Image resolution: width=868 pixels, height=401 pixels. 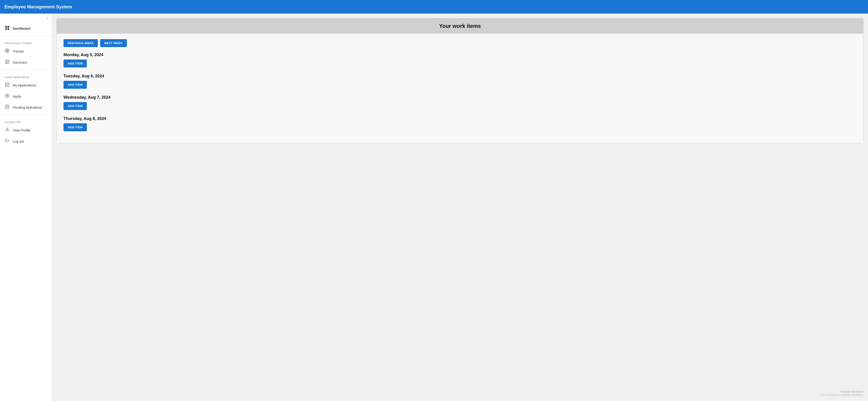 I want to click on sidebar-item-dashboard: Dashboard, so click(x=26, y=28).